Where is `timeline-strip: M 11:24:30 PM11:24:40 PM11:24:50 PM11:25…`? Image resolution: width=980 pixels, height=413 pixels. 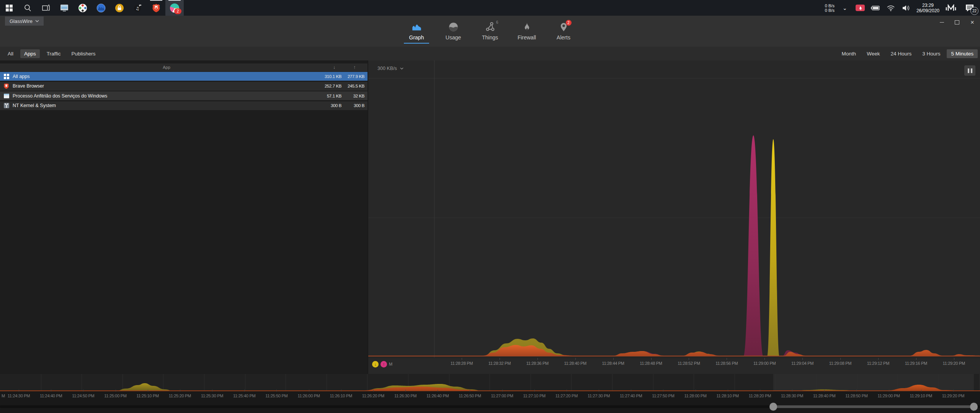
timeline-strip: M 11:24:30 PM11:24:40 PM11:24:50 PM11:25… is located at coordinates (490, 393).